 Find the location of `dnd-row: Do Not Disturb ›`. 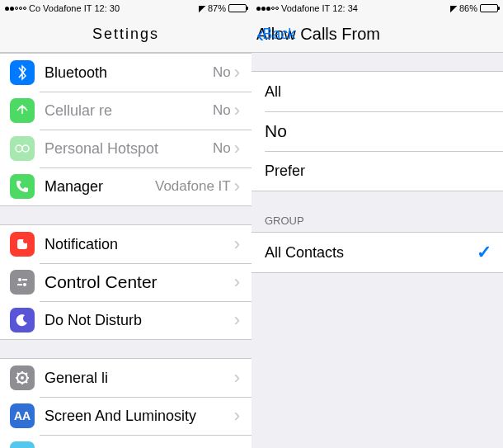

dnd-row: Do Not Disturb › is located at coordinates (125, 320).